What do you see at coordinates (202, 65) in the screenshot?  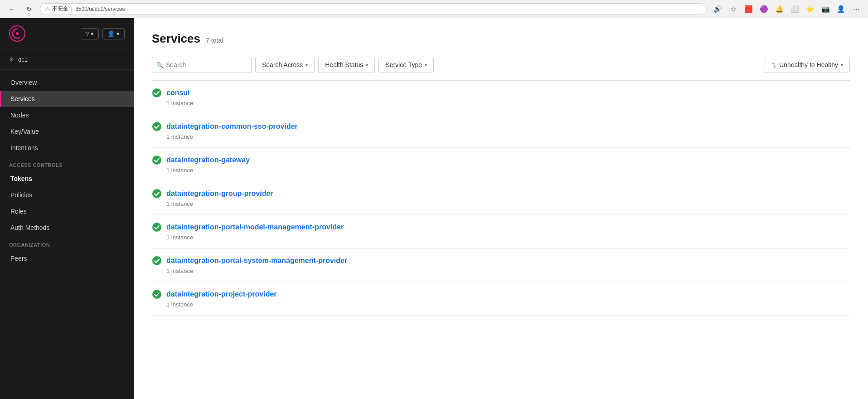 I see `search-input` at bounding box center [202, 65].